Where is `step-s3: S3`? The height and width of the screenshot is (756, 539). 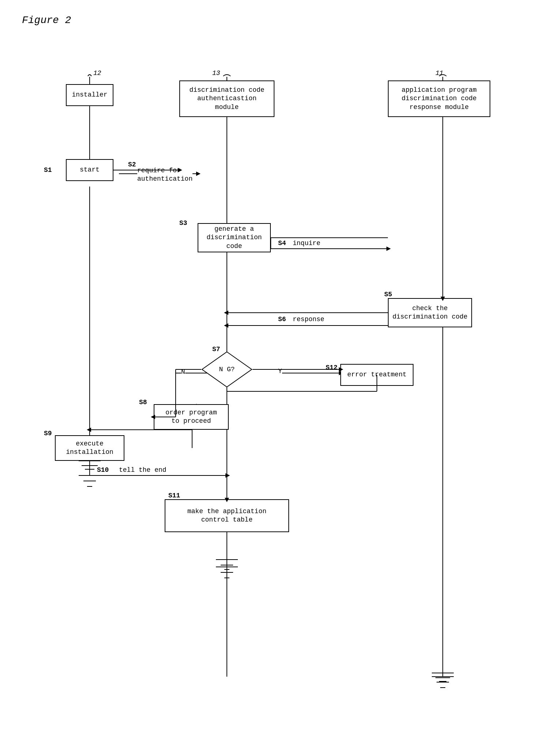
step-s3: S3 is located at coordinates (183, 223).